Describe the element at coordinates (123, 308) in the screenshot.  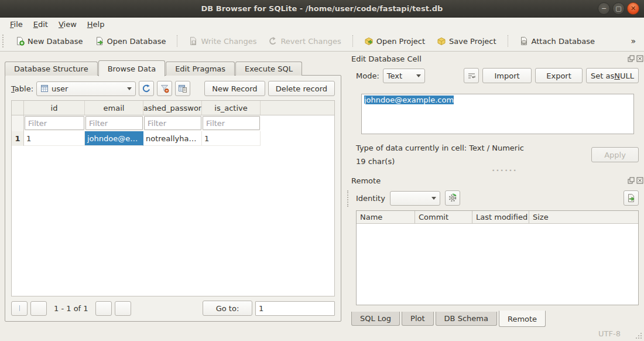
I see `last-page-icon` at that location.